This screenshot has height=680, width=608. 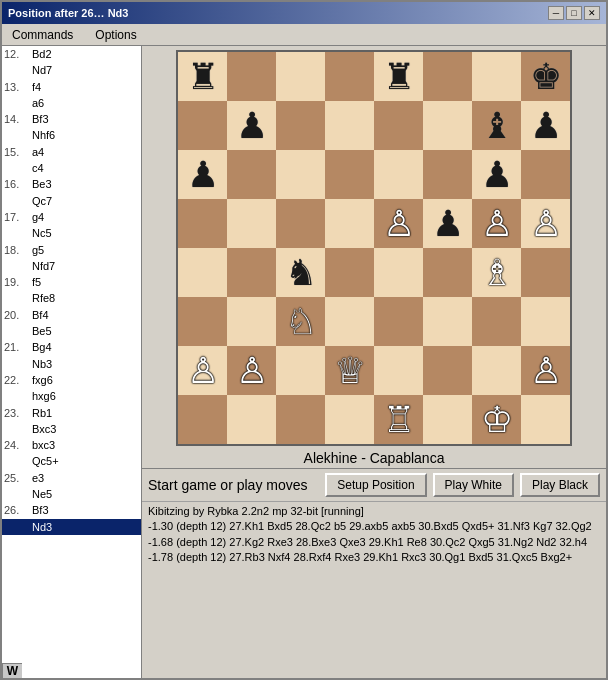 What do you see at coordinates (398, 420) in the screenshot?
I see `chess-cell: ♖` at bounding box center [398, 420].